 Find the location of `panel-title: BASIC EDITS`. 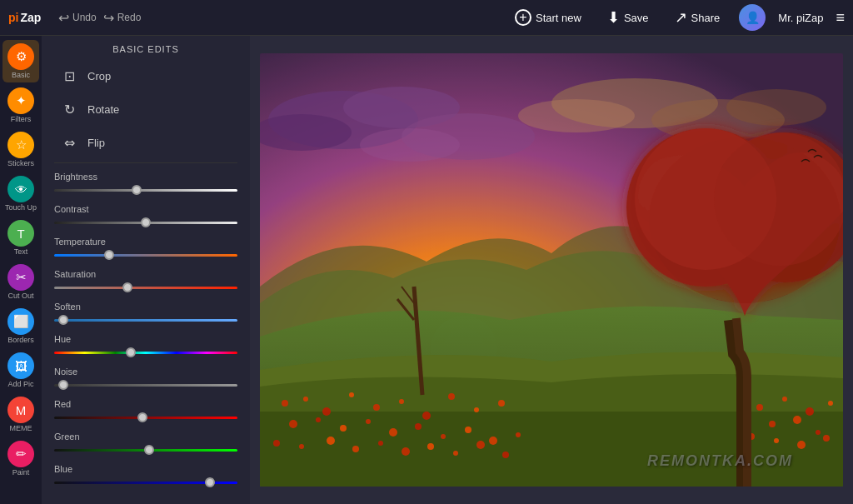

panel-title: BASIC EDITS is located at coordinates (146, 49).